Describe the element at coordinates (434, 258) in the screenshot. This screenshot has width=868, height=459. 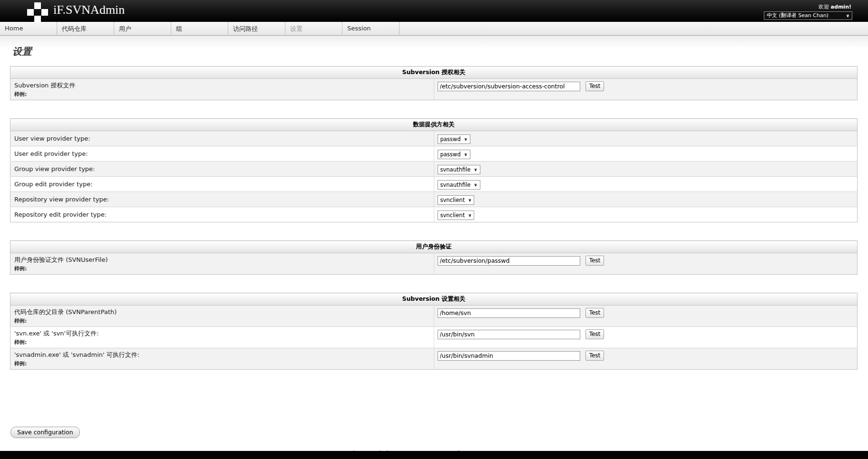
I see `section-user-authentication: 用户身份验证 用户身份验证文件 (SVNUserFile) 样例: Test` at that location.